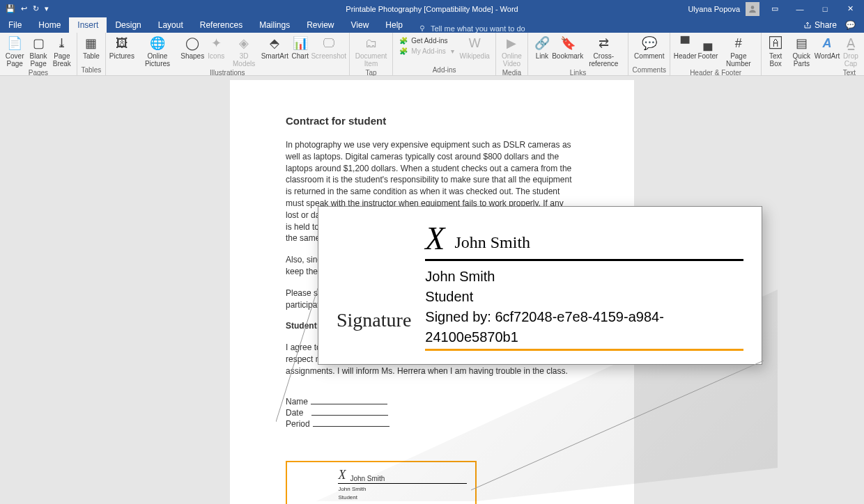 Image resolution: width=864 pixels, height=504 pixels. What do you see at coordinates (584, 277) in the screenshot?
I see `callout-signer-name: John Smith` at bounding box center [584, 277].